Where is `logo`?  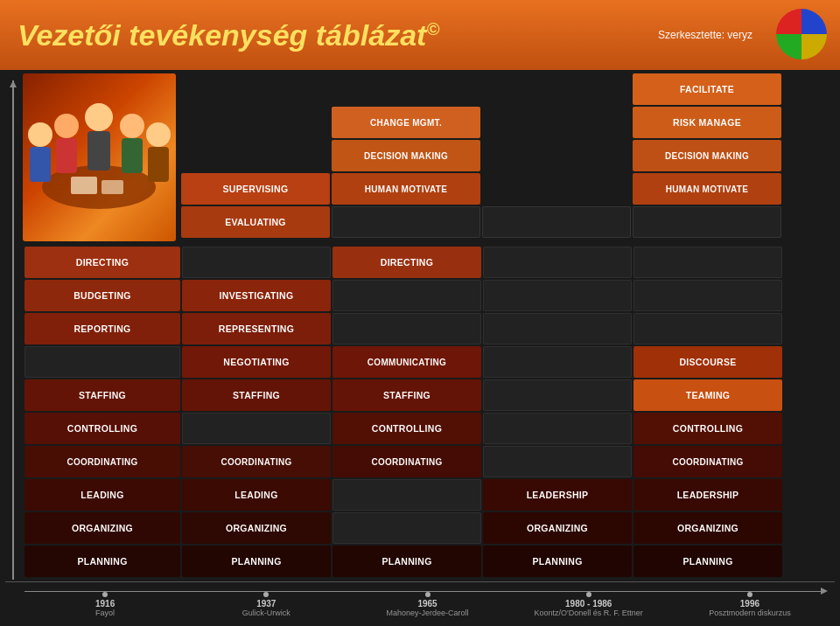
logo is located at coordinates (802, 34).